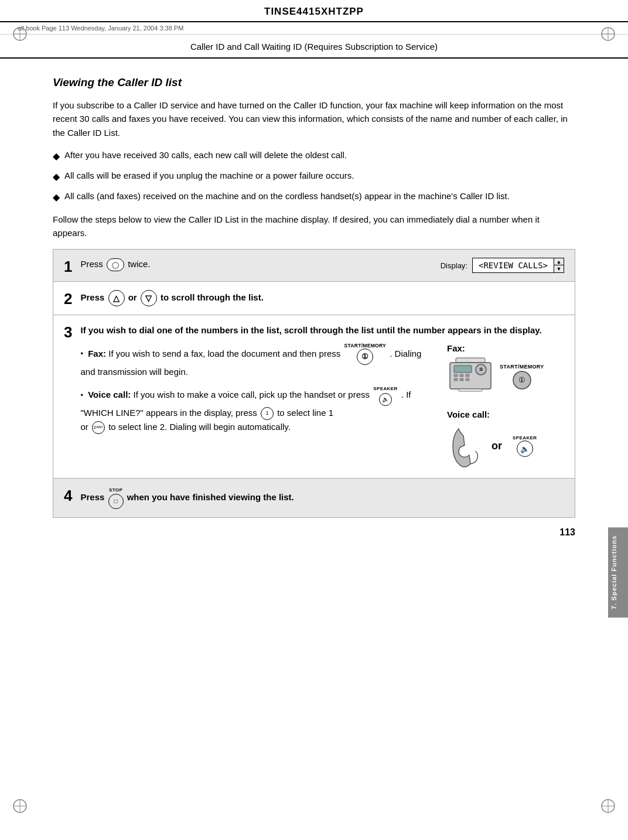 This screenshot has height=840, width=628. I want to click on speaker-circle: 🔈, so click(385, 399).